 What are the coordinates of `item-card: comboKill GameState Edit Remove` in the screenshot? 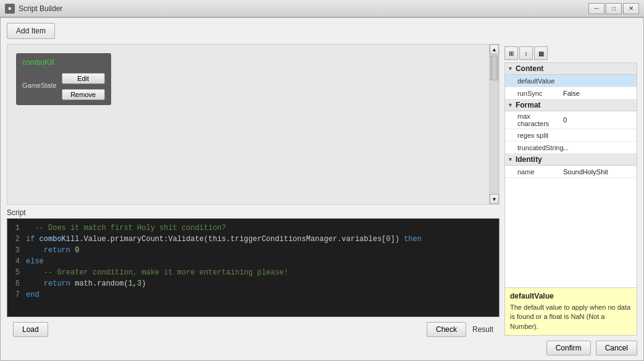 It's located at (64, 79).